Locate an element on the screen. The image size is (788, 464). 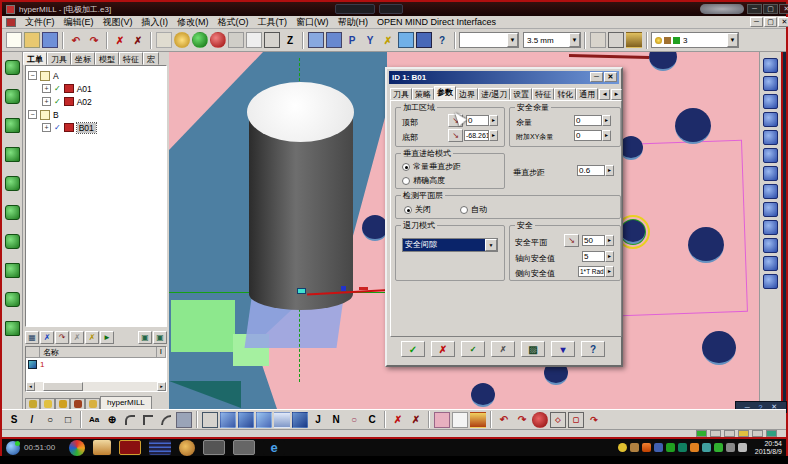
revolve-surface-icon is located at coordinates (282, 420).